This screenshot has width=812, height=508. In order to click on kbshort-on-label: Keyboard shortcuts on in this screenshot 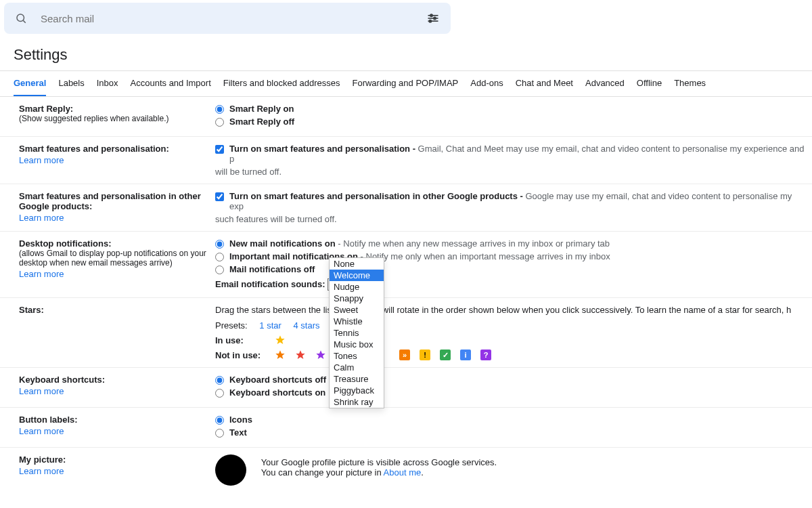, I will do `click(277, 393)`.